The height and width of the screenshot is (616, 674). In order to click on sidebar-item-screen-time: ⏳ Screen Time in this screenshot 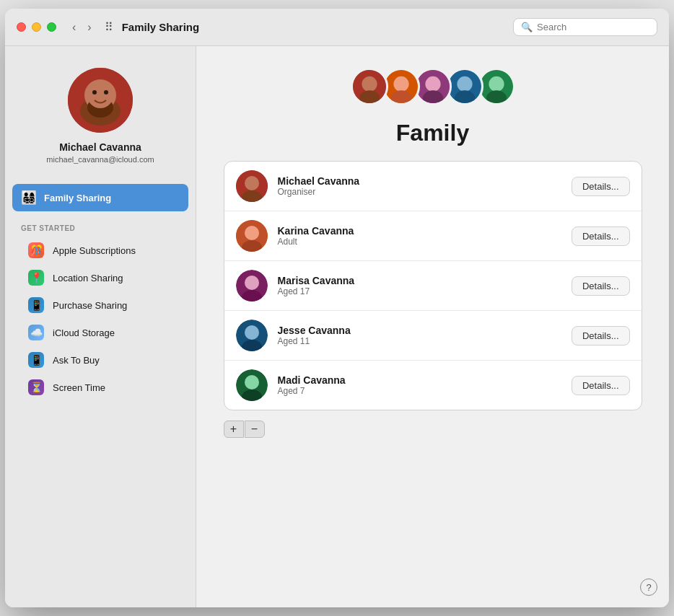, I will do `click(100, 387)`.